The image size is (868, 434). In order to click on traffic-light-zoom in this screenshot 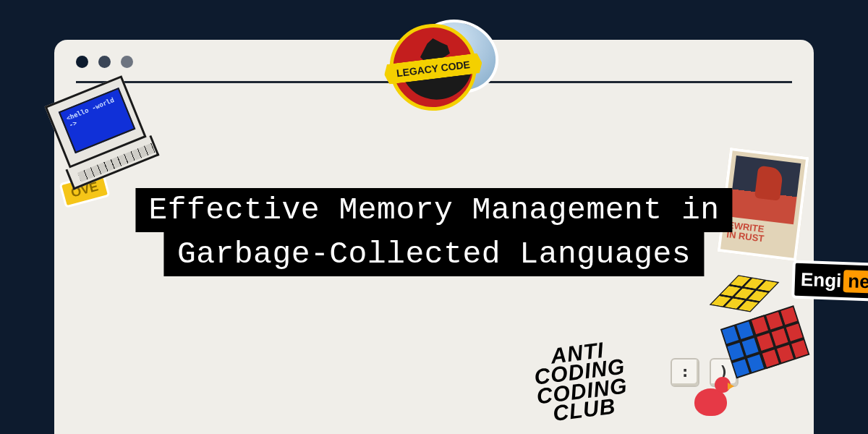, I will do `click(127, 62)`.